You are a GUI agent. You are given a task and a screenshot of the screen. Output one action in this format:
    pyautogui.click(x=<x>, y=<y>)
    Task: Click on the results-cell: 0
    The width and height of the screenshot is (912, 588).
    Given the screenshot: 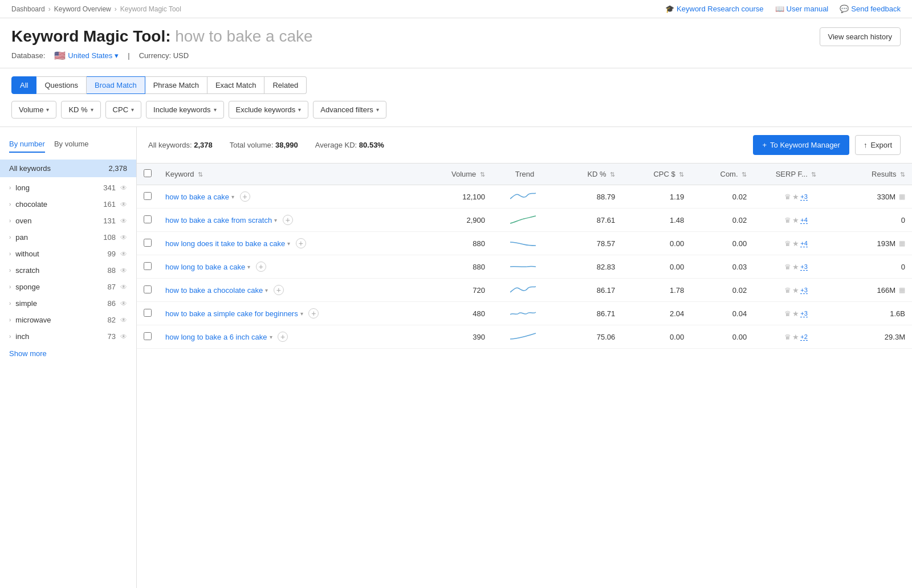 What is the action you would take?
    pyautogui.click(x=876, y=267)
    